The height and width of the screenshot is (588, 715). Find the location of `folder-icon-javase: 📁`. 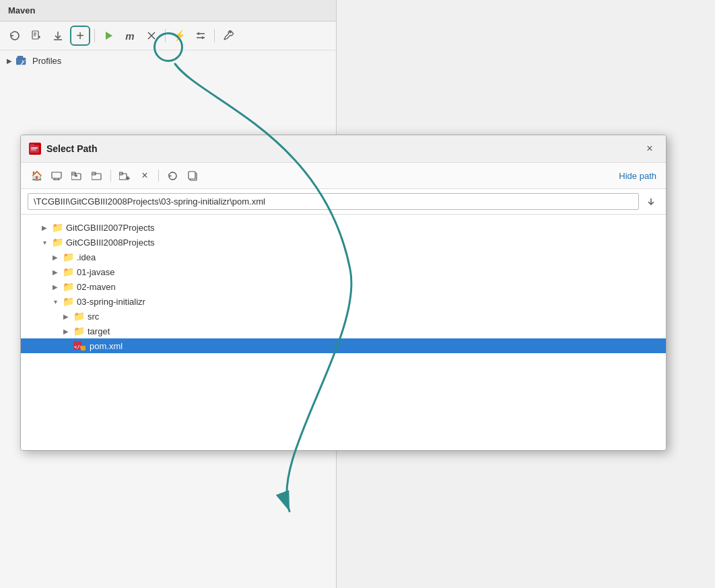

folder-icon-javase: 📁 is located at coordinates (69, 272).